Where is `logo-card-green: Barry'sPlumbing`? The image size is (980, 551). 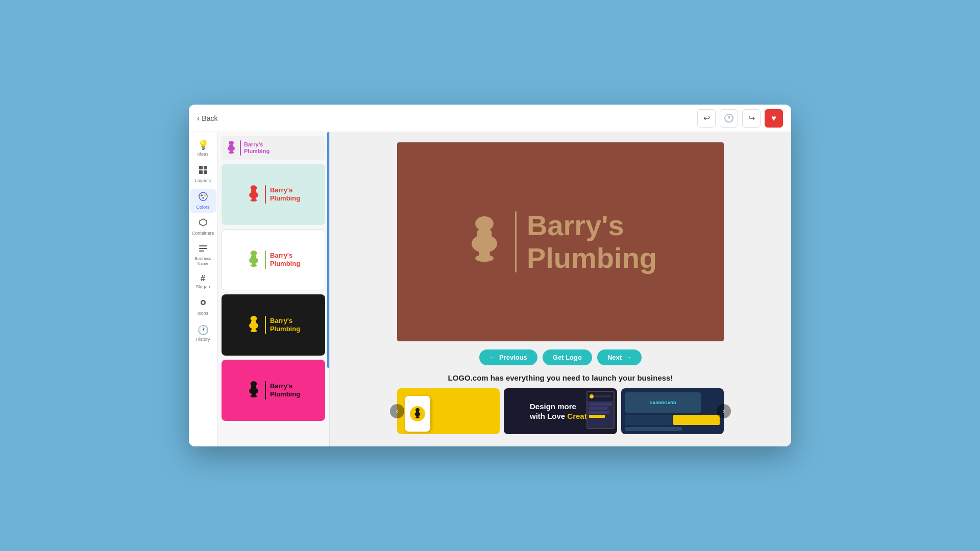 logo-card-green: Barry'sPlumbing is located at coordinates (274, 260).